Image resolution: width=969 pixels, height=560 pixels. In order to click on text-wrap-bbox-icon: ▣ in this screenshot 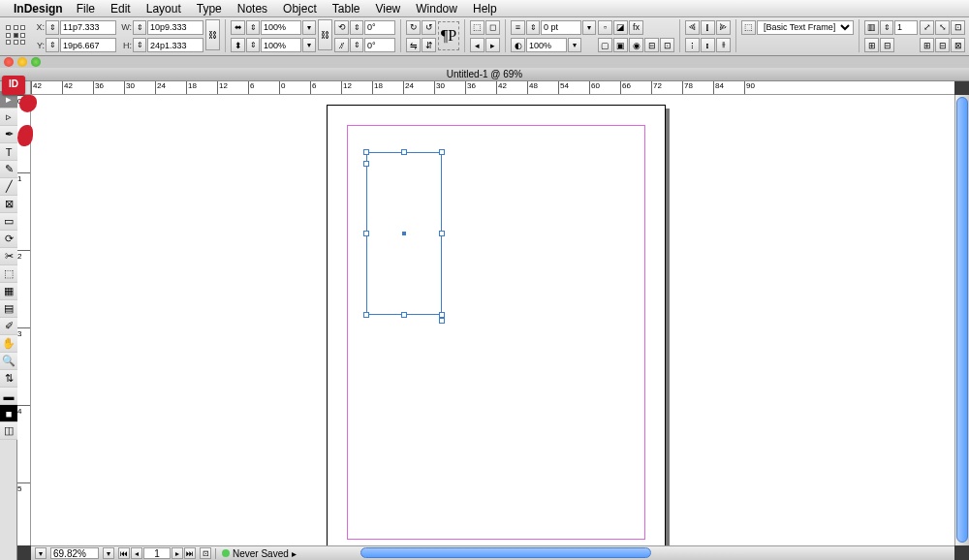, I will do `click(620, 45)`.